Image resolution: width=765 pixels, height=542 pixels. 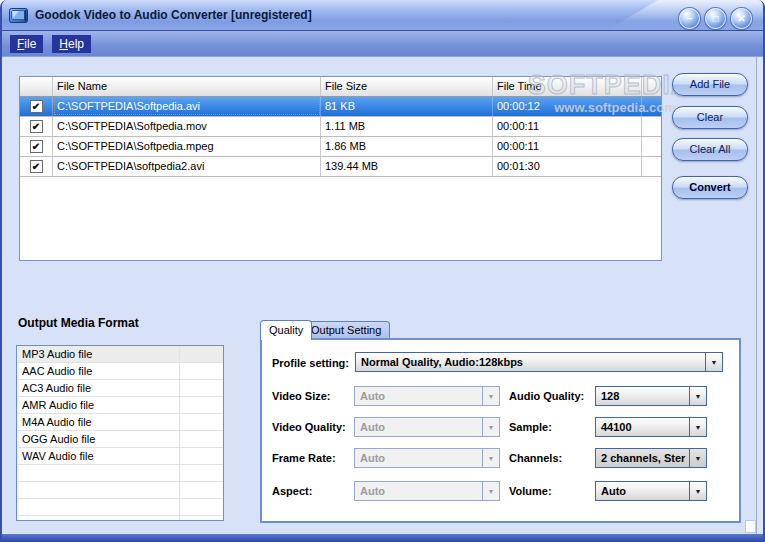 What do you see at coordinates (715, 19) in the screenshot?
I see `maximize-icon: □` at bounding box center [715, 19].